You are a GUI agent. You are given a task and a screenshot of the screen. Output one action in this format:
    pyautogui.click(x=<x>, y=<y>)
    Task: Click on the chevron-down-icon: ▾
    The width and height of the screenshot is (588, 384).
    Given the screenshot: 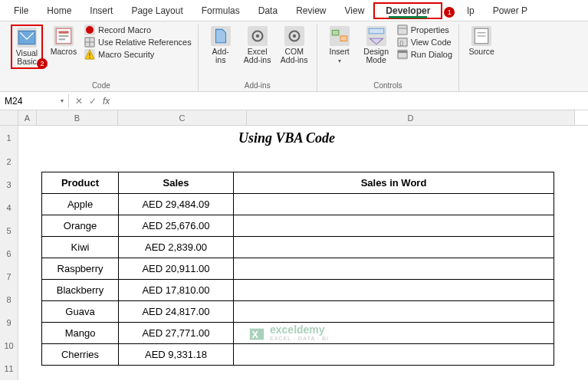 What is the action you would take?
    pyautogui.click(x=62, y=101)
    